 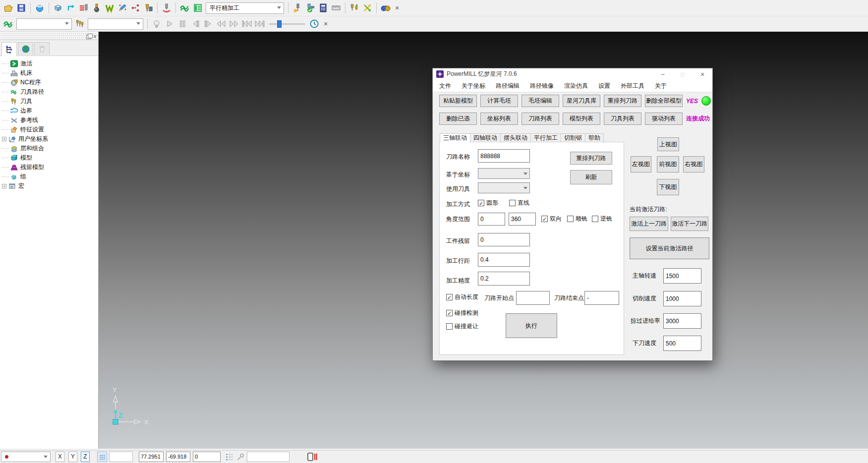 What do you see at coordinates (50, 139) in the screenshot?
I see `tree-item-workplane: +用户坐标系` at bounding box center [50, 139].